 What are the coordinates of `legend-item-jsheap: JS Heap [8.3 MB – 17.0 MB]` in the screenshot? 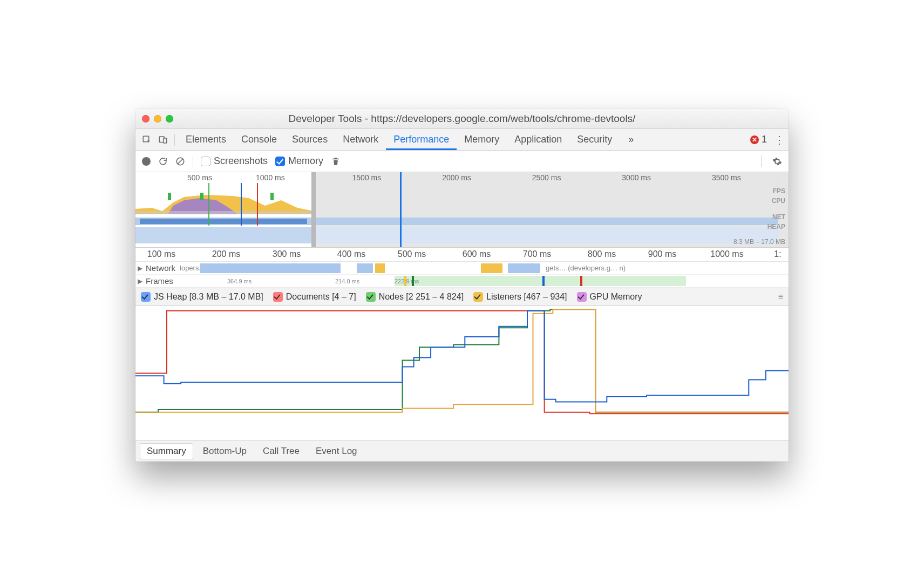 It's located at (202, 297).